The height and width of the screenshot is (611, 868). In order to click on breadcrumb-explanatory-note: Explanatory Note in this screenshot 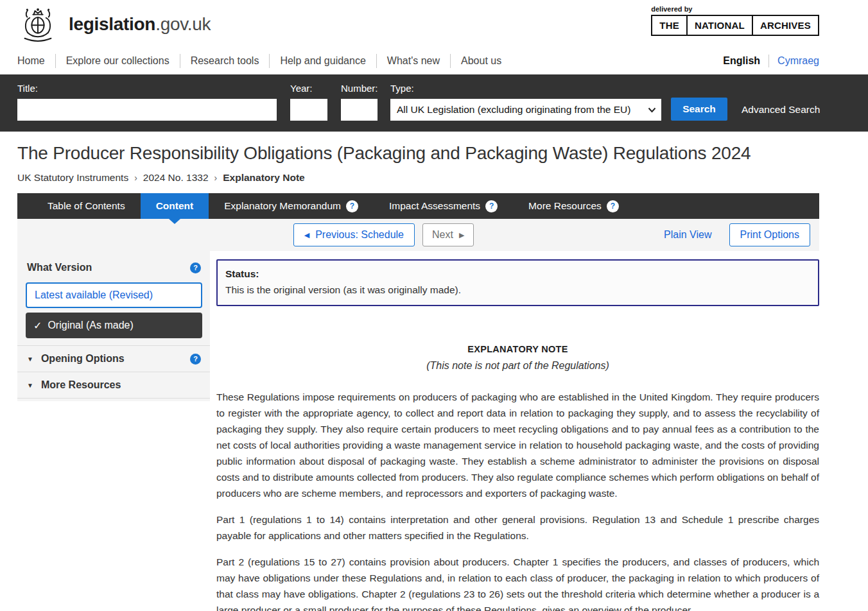, I will do `click(263, 178)`.